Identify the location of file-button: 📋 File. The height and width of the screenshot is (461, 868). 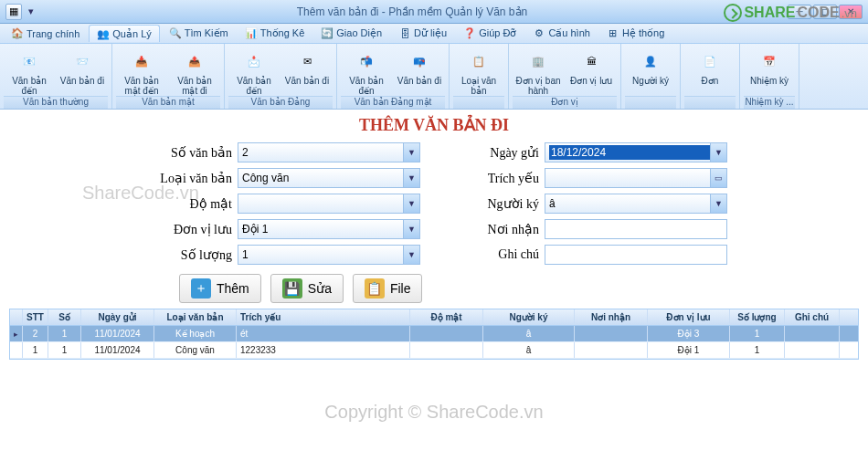
(387, 288).